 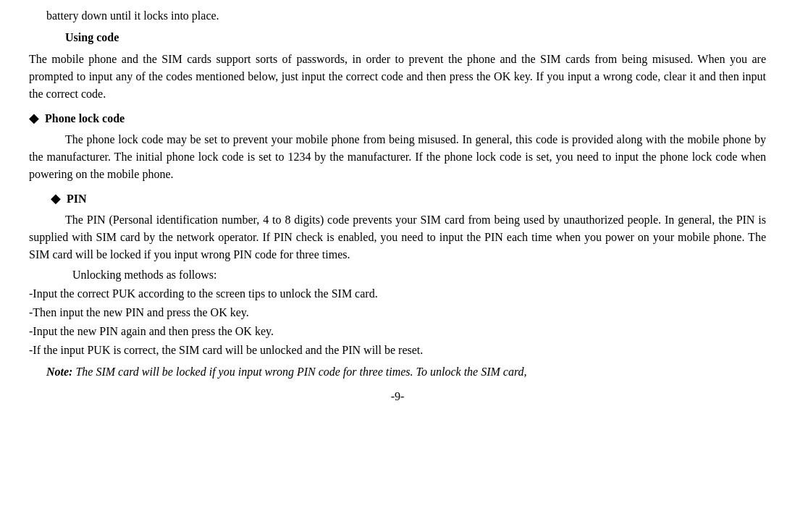 I want to click on phone-lock-heading-row: ◆ Phone lock code, so click(x=398, y=119).